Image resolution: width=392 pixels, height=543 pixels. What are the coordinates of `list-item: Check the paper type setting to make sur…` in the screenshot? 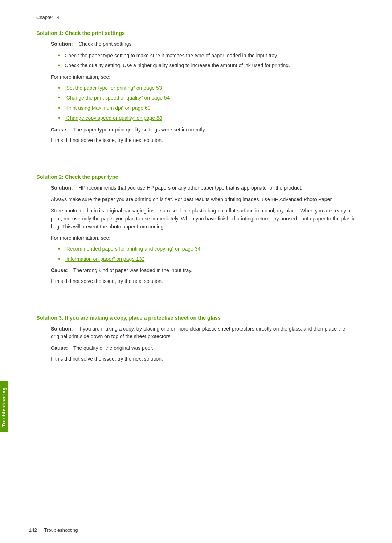 It's located at (207, 56).